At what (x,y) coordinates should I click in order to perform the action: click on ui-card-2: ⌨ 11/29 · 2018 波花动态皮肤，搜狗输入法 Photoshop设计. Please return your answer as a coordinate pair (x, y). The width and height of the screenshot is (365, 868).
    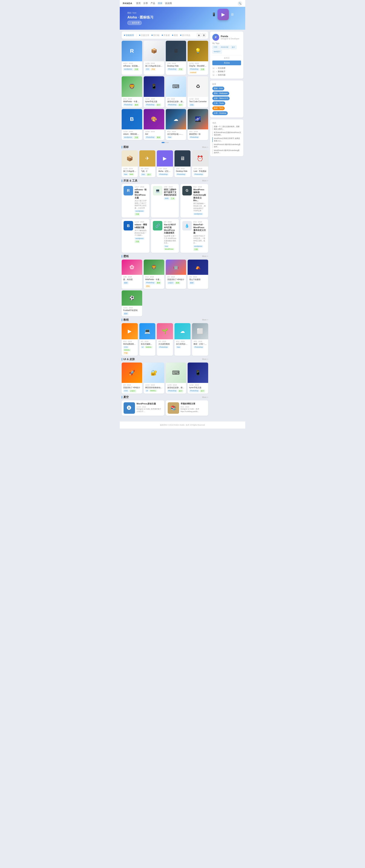
    Looking at the image, I should click on (176, 378).